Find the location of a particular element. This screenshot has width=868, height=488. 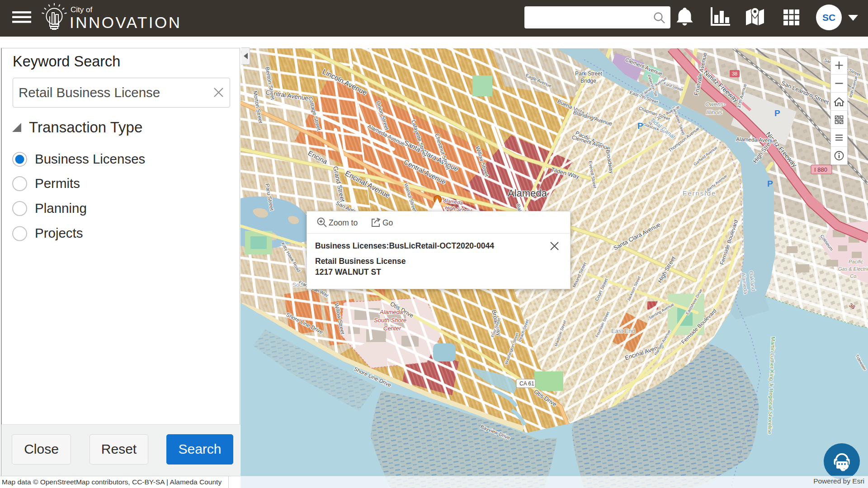

svg-text: Gas & Electric is located at coordinates (853, 269).